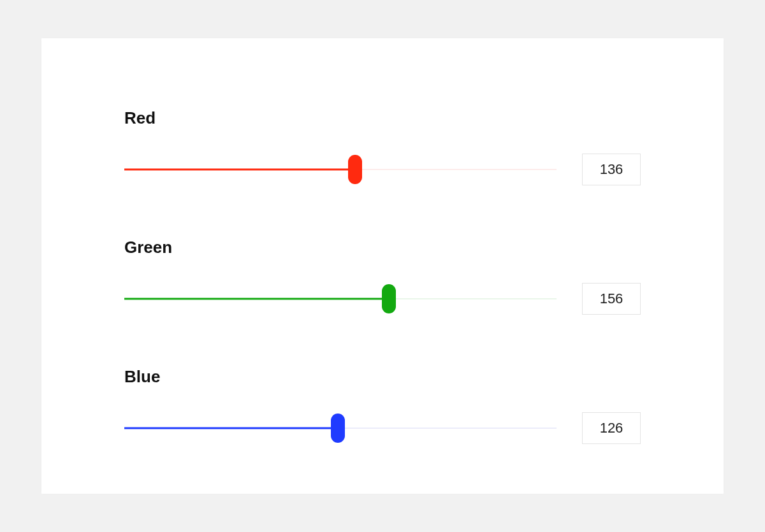 The image size is (765, 532). I want to click on green-label: Green, so click(382, 247).